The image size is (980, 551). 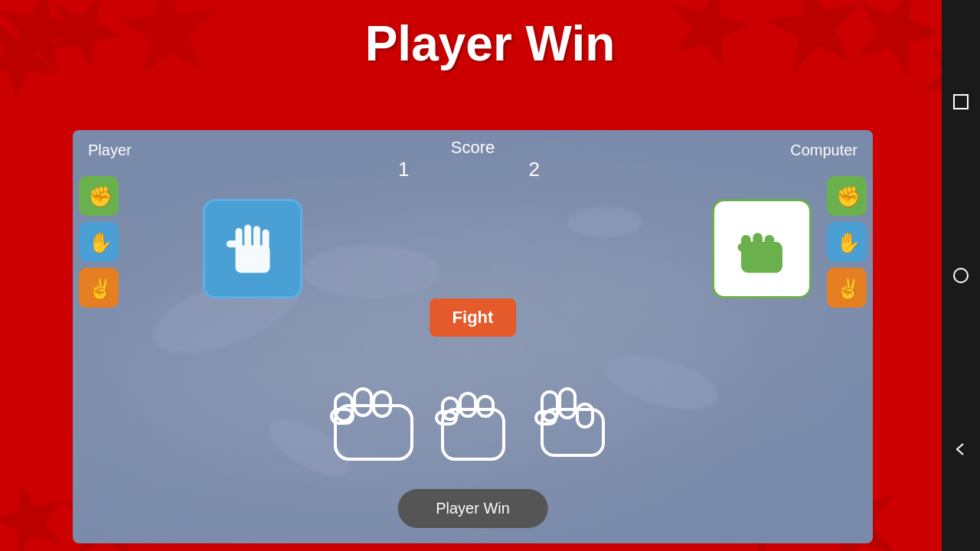 I want to click on player-scissors-button: ✌️, so click(x=99, y=288).